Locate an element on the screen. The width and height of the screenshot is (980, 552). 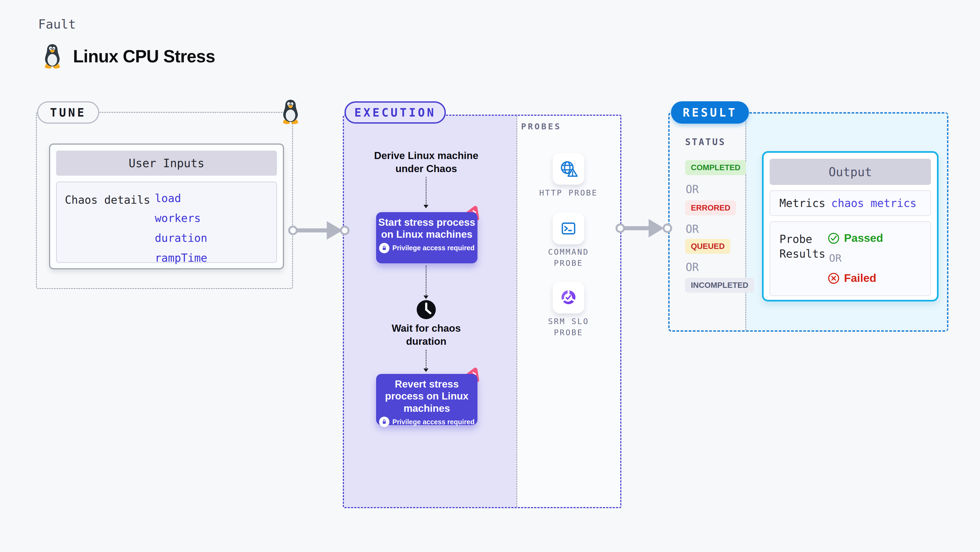
revert-stress-label: Revert stress process on Linux machines is located at coordinates (427, 396).